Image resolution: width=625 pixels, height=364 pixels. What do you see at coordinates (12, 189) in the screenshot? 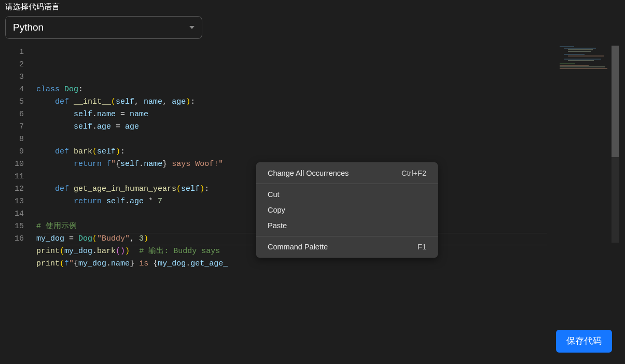
I see `line-number: 12` at bounding box center [12, 189].